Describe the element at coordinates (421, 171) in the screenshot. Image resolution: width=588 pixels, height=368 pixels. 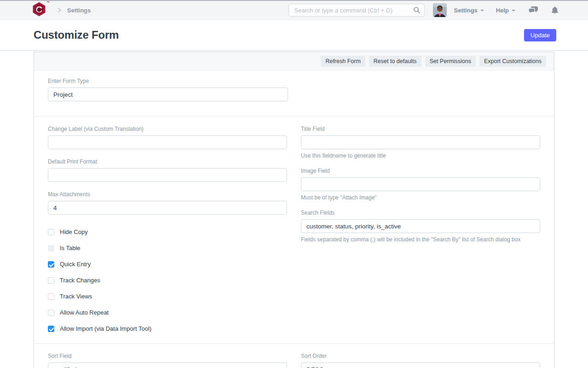
I see `image-field-label: Image Field` at that location.